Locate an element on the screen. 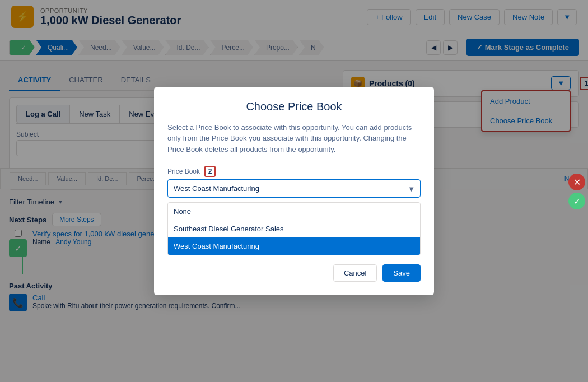  option-westcoast: West Coast Manufacturing is located at coordinates (294, 246).